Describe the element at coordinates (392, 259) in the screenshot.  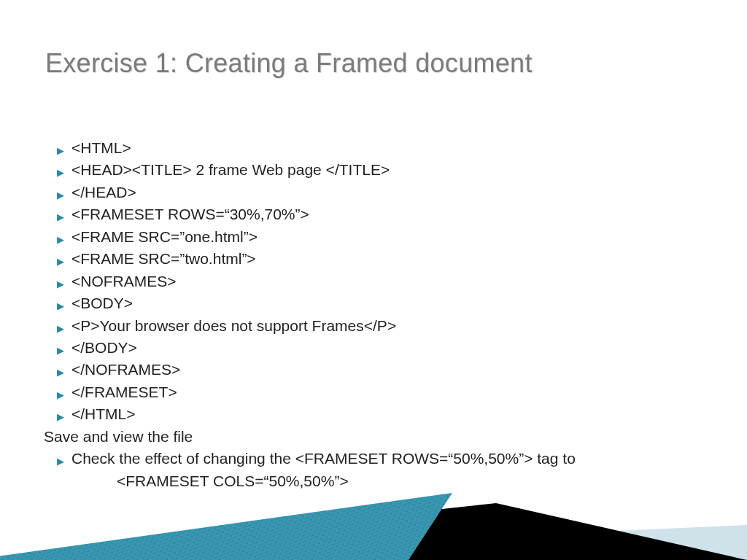
I see `list-item-text: <FRAME SRC=”two.html”>` at that location.